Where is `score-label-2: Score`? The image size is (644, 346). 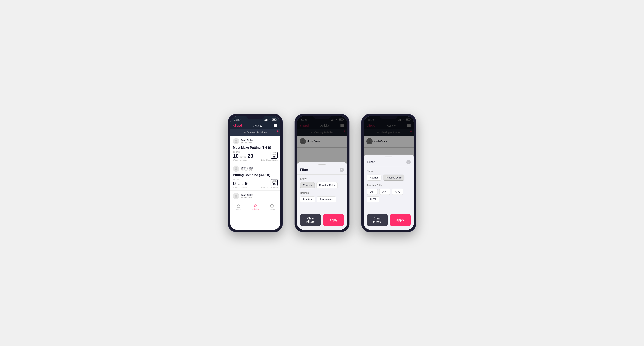
score-label-2: Score is located at coordinates (240, 179).